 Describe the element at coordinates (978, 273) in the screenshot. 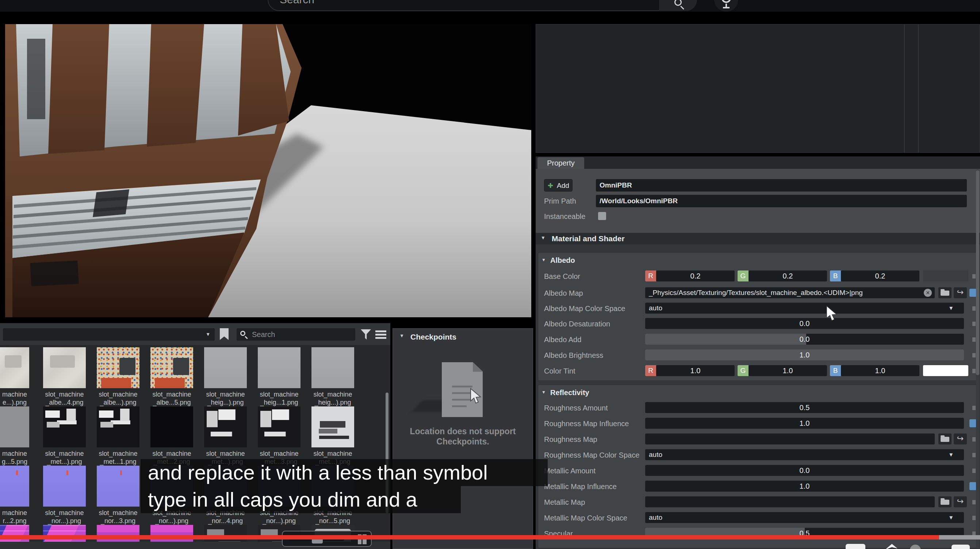

I see `scrollbar-thumb` at that location.